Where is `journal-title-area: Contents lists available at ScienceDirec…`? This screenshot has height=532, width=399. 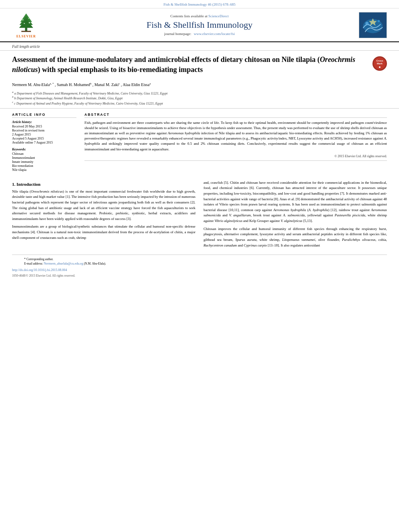 journal-title-area: Contents lists available at ScienceDirec… is located at coordinates (200, 25).